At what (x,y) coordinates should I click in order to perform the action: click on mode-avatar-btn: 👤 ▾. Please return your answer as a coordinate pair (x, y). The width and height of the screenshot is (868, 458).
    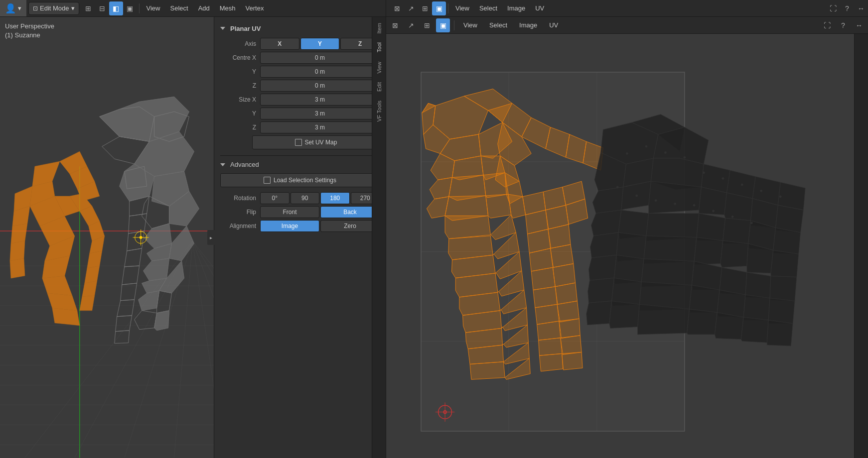
    Looking at the image, I should click on (13, 8).